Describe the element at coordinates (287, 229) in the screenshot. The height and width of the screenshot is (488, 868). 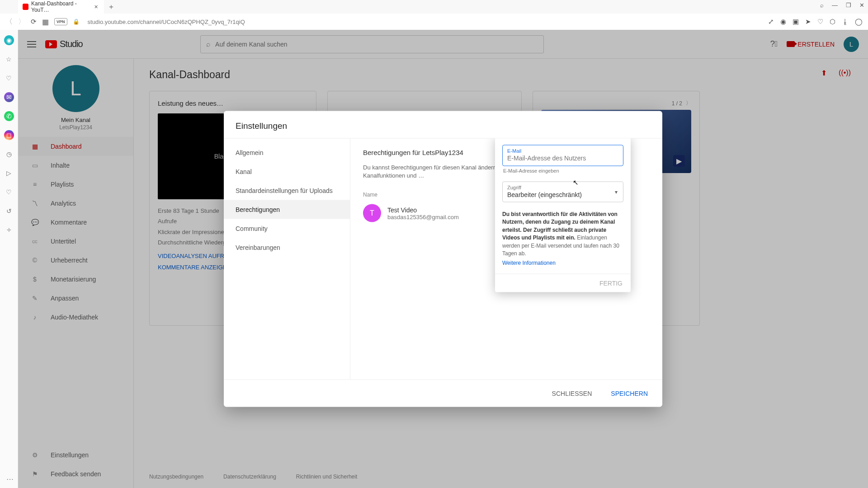
I see `modal-nav-community: Community` at that location.